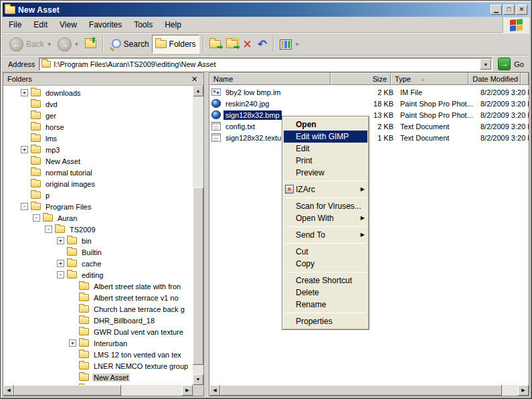  Describe the element at coordinates (266, 9) in the screenshot. I see `title-bar: New Asset ▁ □ ✕` at that location.